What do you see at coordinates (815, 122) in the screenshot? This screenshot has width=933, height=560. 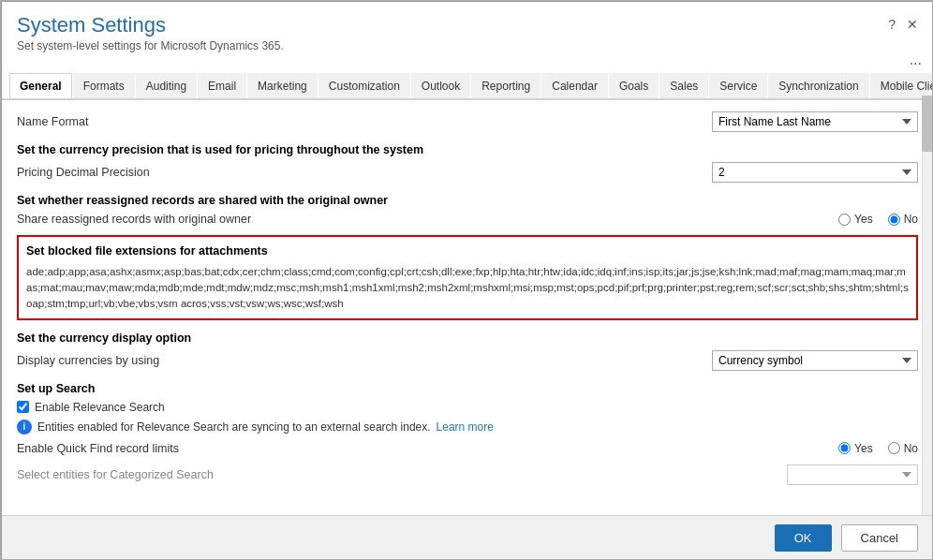 I see `name-format-dropdown: First Name Last Name Last Name First Nam…` at bounding box center [815, 122].